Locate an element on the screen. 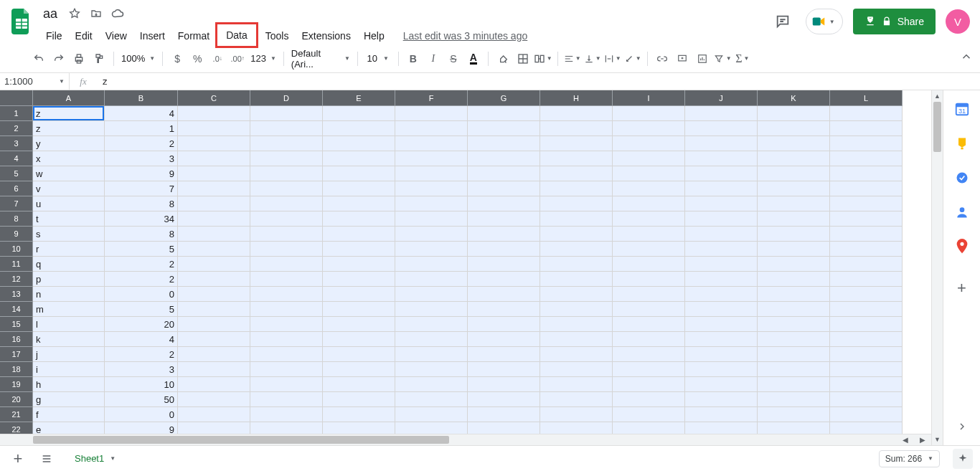 This screenshot has height=471, width=980. cell: 2 is located at coordinates (141, 143).